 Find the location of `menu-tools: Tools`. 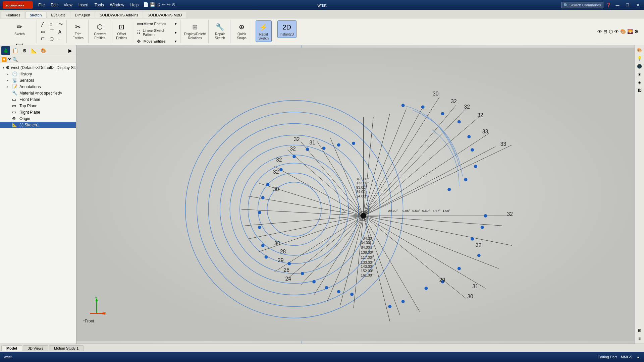

menu-tools: Tools is located at coordinates (99, 5).